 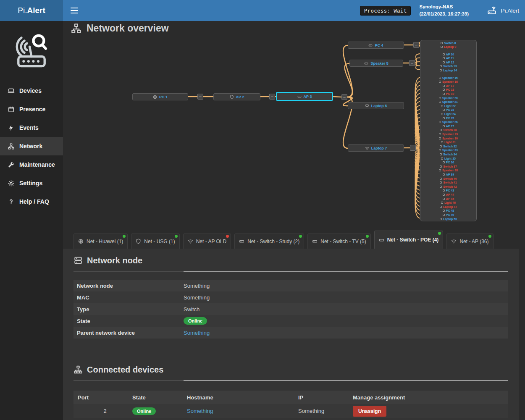 What do you see at coordinates (273, 242) in the screenshot?
I see `tab-label: Net - Switch - Study (2)` at bounding box center [273, 242].